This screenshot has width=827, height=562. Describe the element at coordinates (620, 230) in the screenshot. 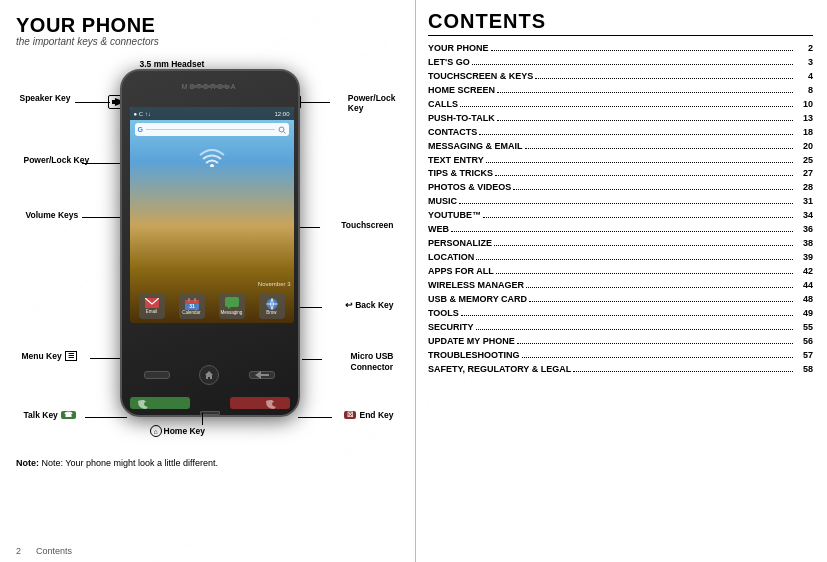

I see `toc-item: WEB36` at that location.